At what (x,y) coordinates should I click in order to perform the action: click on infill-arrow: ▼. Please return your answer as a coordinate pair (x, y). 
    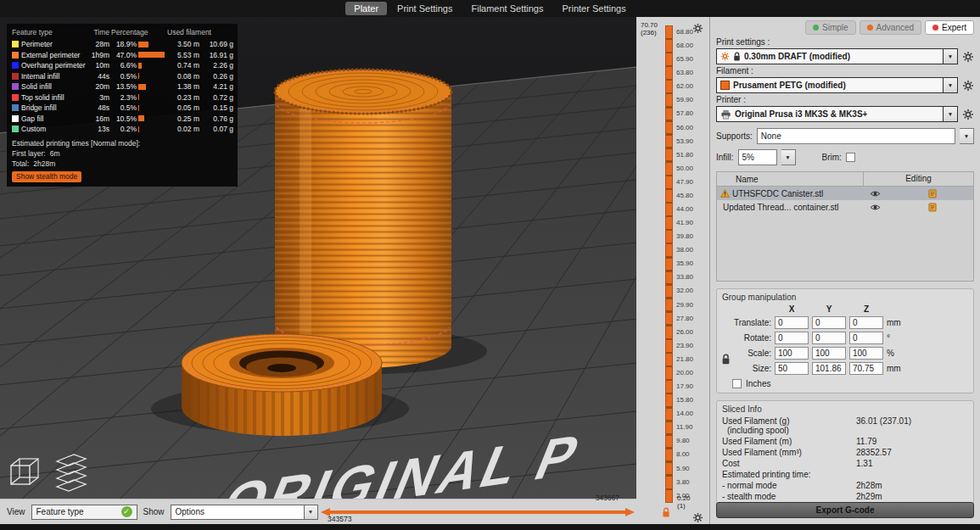
    Looking at the image, I should click on (789, 158).